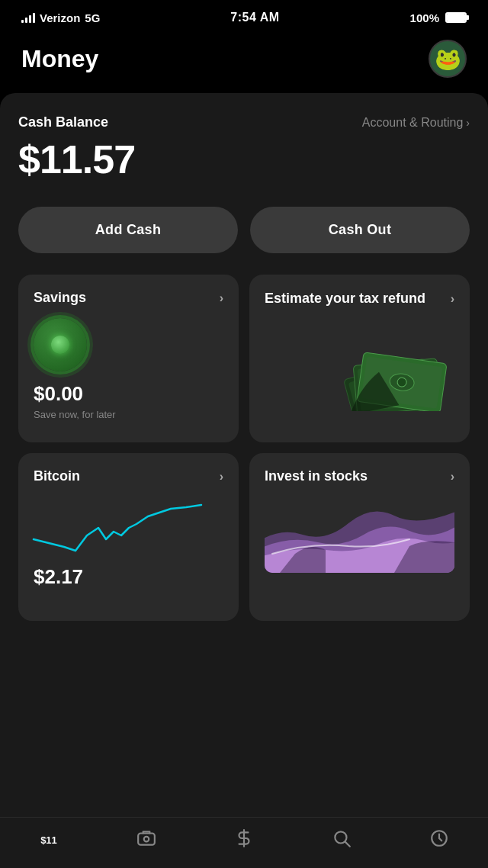 This screenshot has height=868, width=488. Describe the element at coordinates (360, 299) in the screenshot. I see `tax-card-title: Estimate your tax refund ›` at that location.